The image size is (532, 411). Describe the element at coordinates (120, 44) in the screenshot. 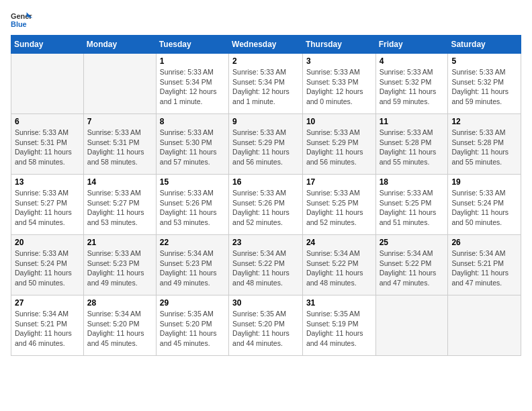

I see `calendar-header-day: Monday` at that location.